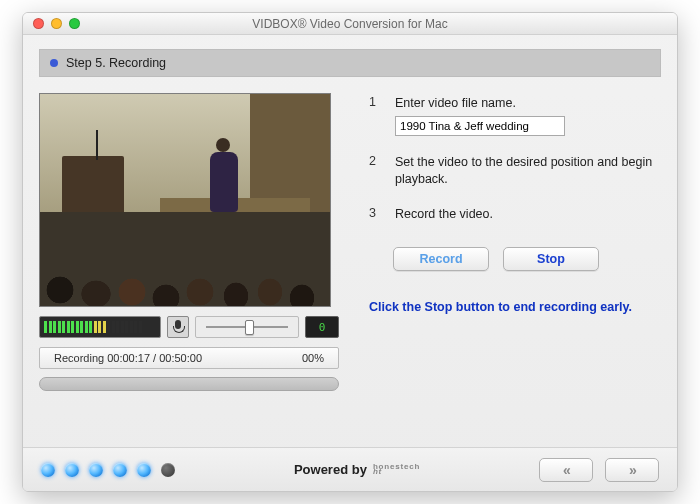  Describe the element at coordinates (480, 126) in the screenshot. I see `filename-input` at that location.